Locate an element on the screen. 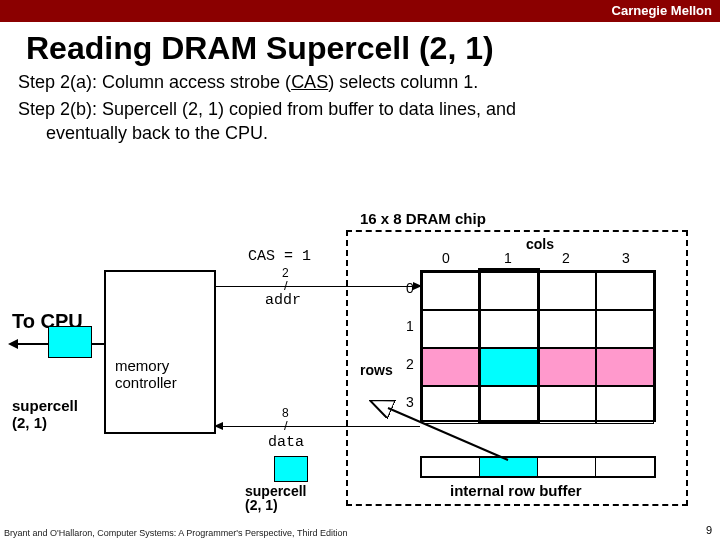 Image resolution: width=720 pixels, height=540 pixels. header-bar: Carnegie Mellon is located at coordinates (360, 11).